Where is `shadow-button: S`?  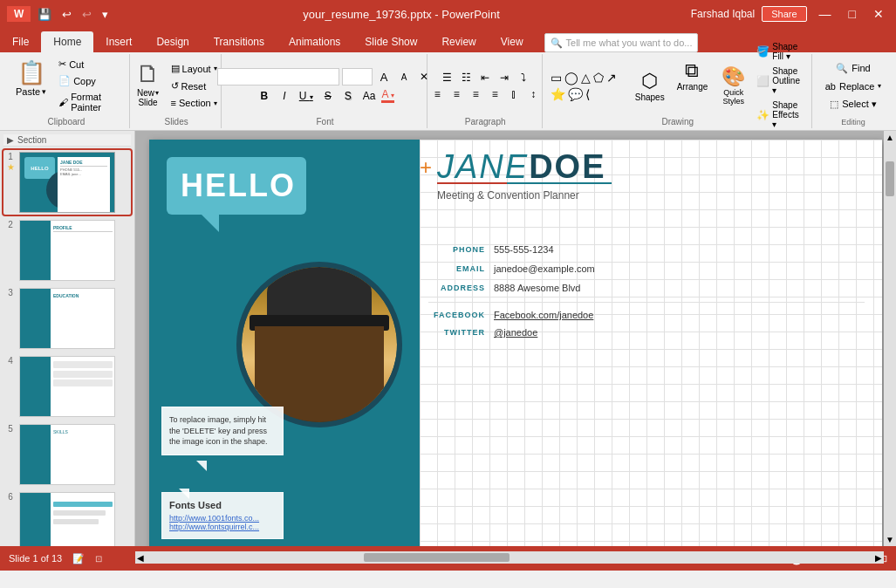 shadow-button: S is located at coordinates (348, 96).